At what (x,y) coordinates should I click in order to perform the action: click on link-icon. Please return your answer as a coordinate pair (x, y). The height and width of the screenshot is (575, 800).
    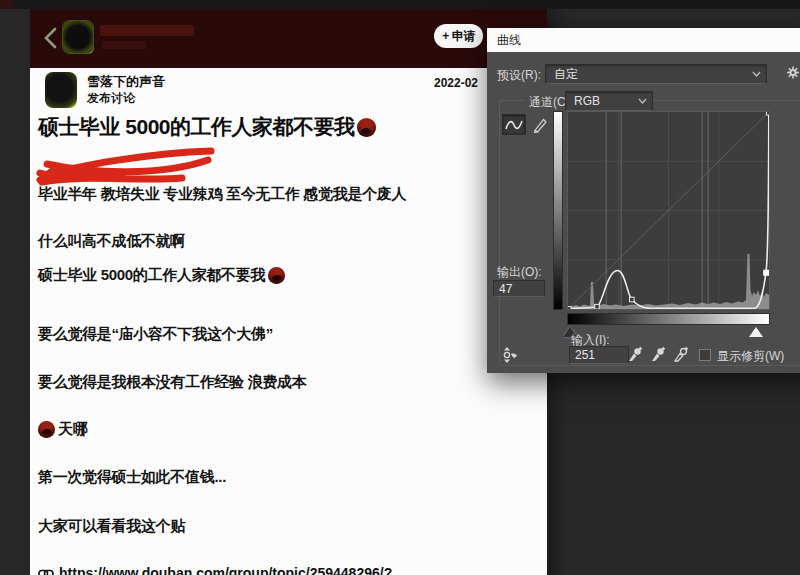
    Looking at the image, I should click on (46, 571).